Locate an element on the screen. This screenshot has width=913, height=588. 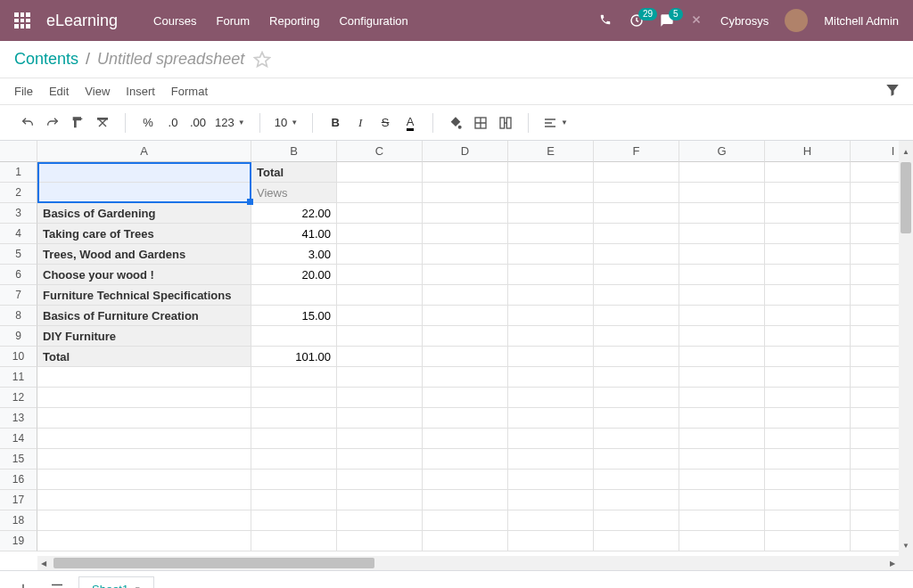
scrollbar-vertical: ▲ ▼ is located at coordinates (906, 355).